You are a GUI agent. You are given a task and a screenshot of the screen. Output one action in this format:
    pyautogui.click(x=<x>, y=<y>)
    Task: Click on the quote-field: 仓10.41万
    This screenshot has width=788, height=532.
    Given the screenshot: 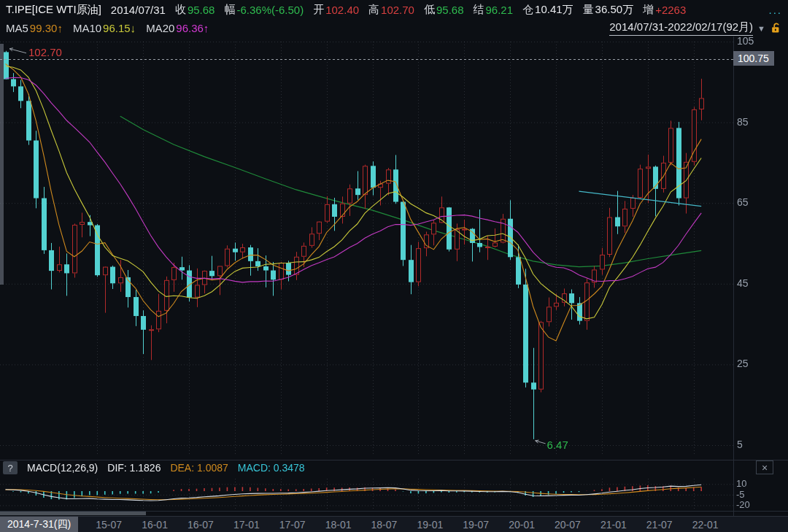 What is the action you would take?
    pyautogui.click(x=548, y=10)
    